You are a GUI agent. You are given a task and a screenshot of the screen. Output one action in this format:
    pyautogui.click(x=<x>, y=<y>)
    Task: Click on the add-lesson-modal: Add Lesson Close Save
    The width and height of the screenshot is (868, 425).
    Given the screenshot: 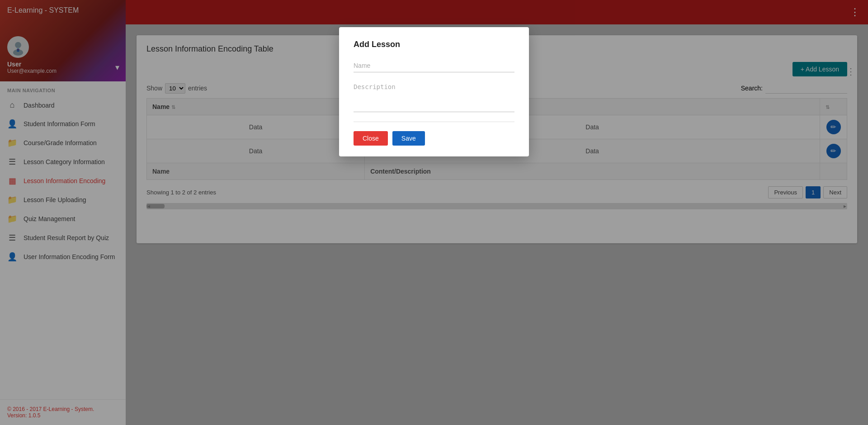 What is the action you would take?
    pyautogui.click(x=434, y=92)
    